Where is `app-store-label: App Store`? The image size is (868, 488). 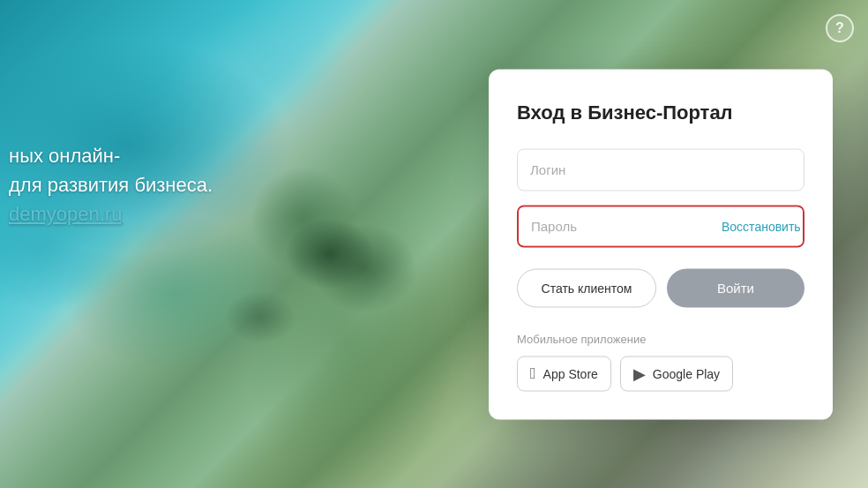
app-store-label: App Store is located at coordinates (571, 373).